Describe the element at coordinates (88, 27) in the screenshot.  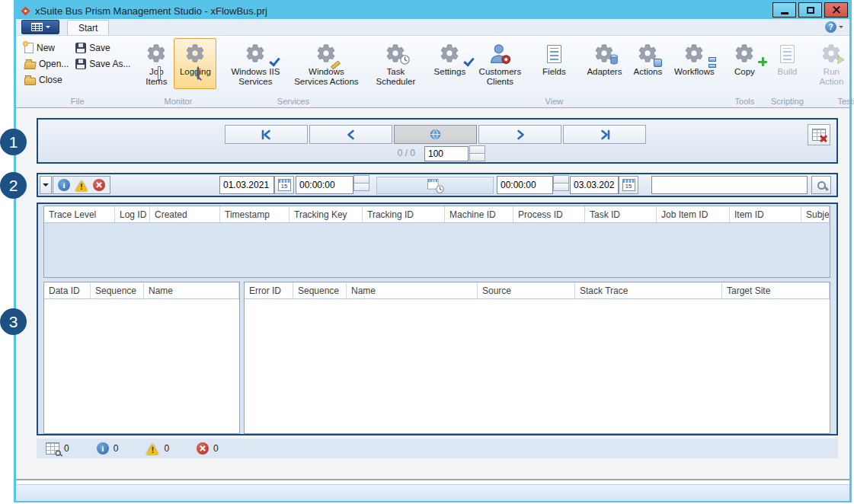
I see `tab-start: Start` at that location.